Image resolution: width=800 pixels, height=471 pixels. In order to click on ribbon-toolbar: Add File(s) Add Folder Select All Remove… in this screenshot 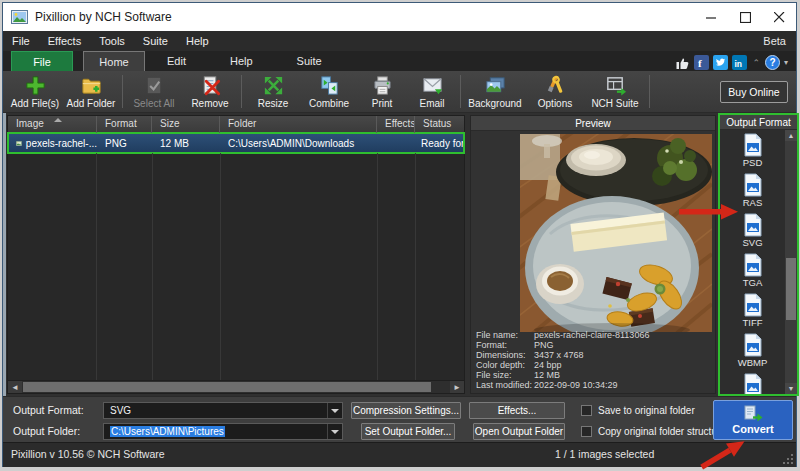, I will do `click(400, 92)`.